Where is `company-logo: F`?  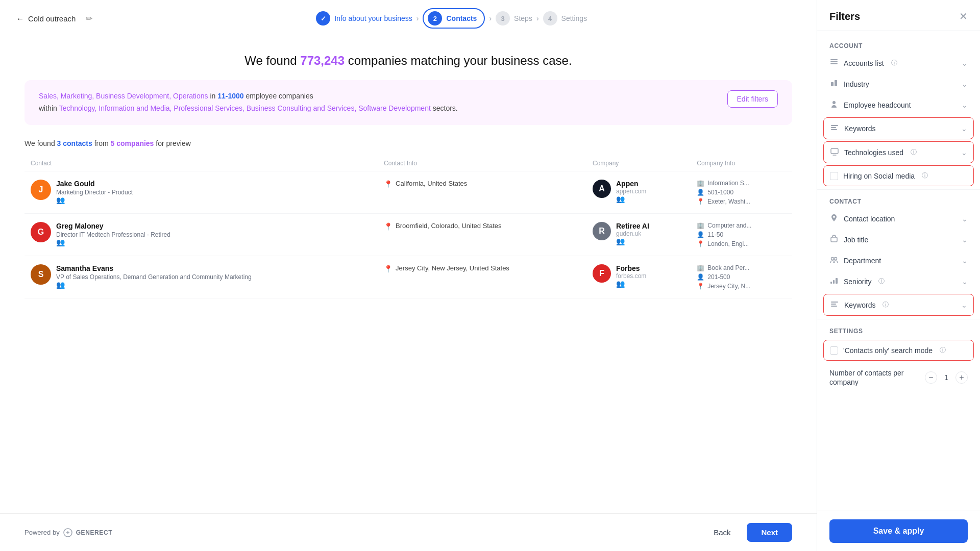 company-logo: F is located at coordinates (602, 273).